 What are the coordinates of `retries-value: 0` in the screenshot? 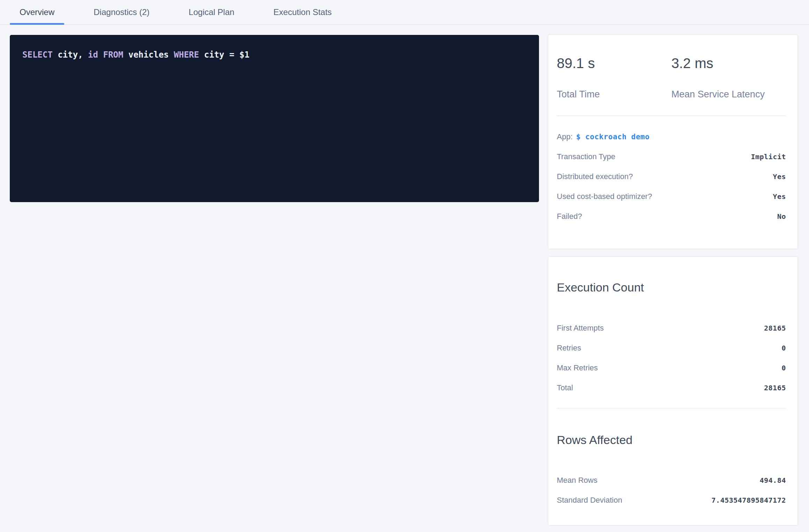 It's located at (784, 348).